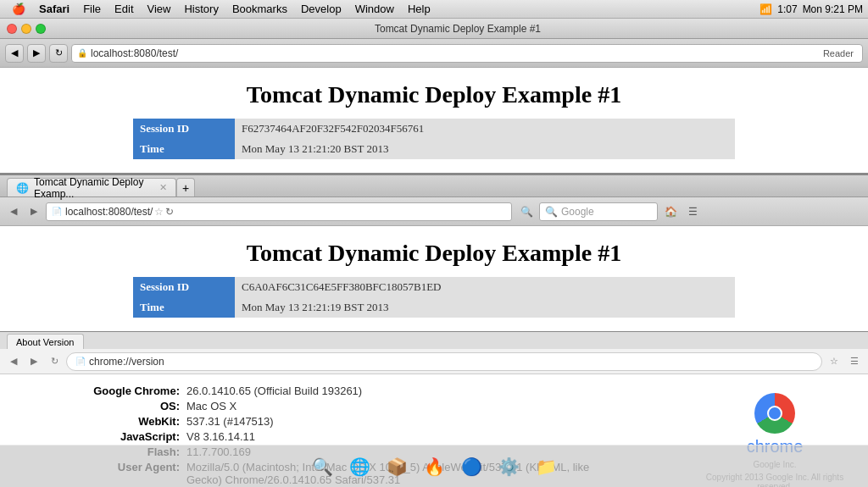 The height and width of the screenshot is (487, 868). I want to click on ff-url-text: localhost:8080/test/, so click(108, 212).